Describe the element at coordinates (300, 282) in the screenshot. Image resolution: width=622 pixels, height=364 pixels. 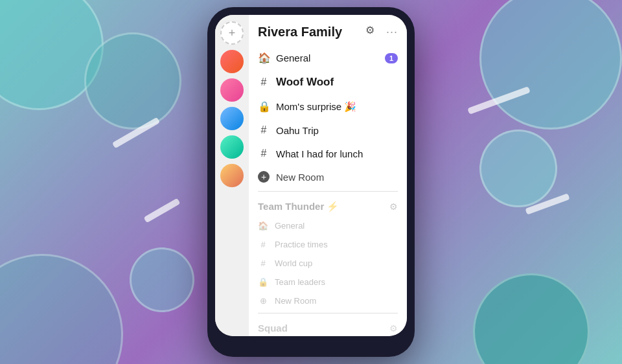
I see `name-leaders: Team leaders` at that location.